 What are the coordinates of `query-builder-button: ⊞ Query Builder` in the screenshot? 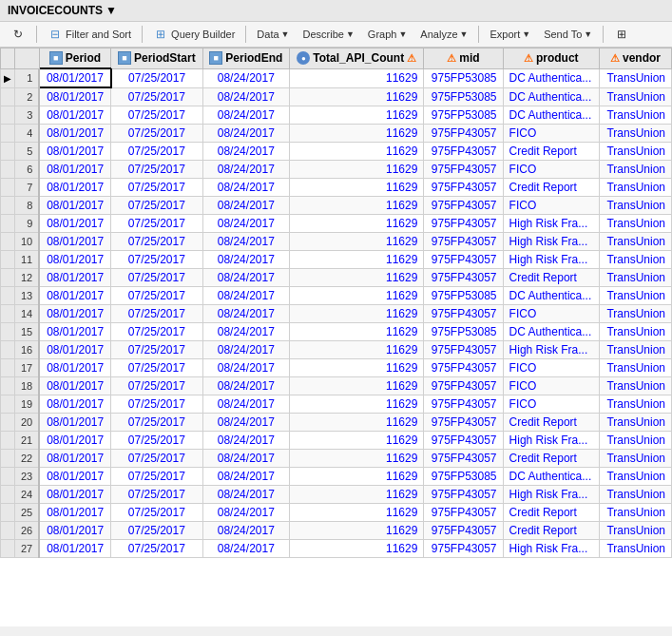 It's located at (194, 34).